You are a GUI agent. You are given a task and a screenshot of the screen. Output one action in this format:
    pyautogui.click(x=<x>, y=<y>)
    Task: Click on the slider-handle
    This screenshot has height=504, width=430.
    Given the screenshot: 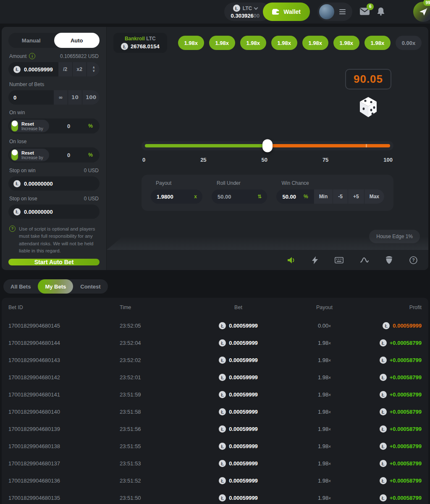 What is the action you would take?
    pyautogui.click(x=267, y=146)
    